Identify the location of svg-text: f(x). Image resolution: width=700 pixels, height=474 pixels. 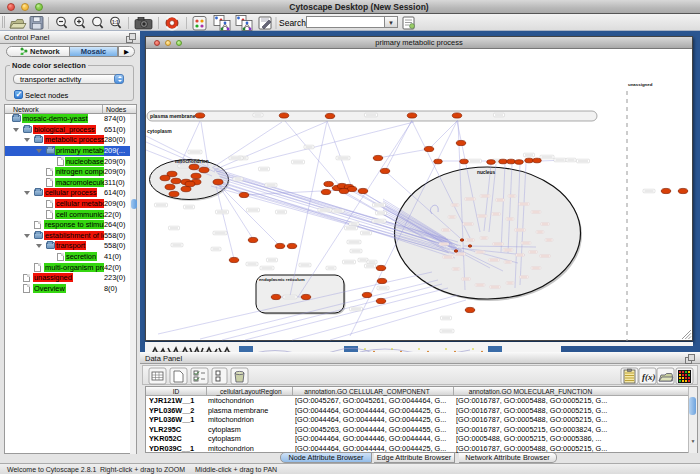
(649, 377).